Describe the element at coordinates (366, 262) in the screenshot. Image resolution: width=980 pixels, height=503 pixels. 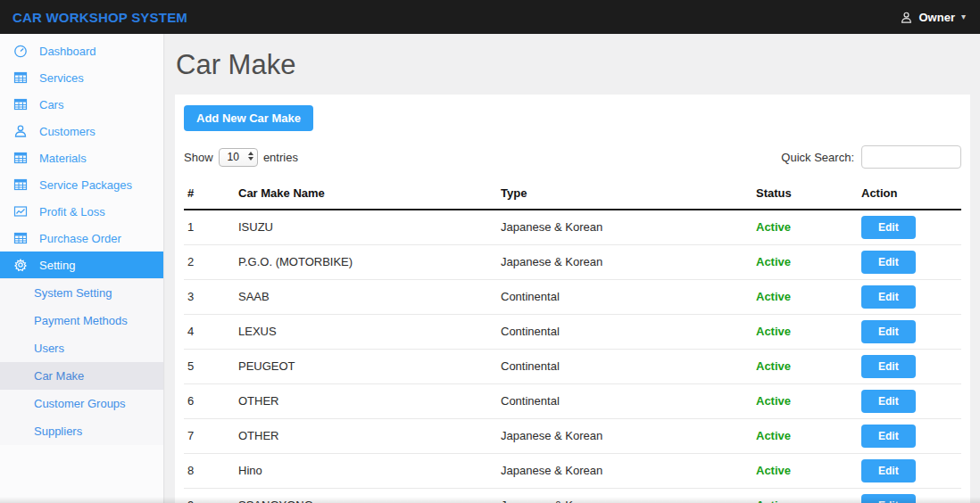
I see `car-make-name: P.G.O. (MOTORBIKE)` at that location.